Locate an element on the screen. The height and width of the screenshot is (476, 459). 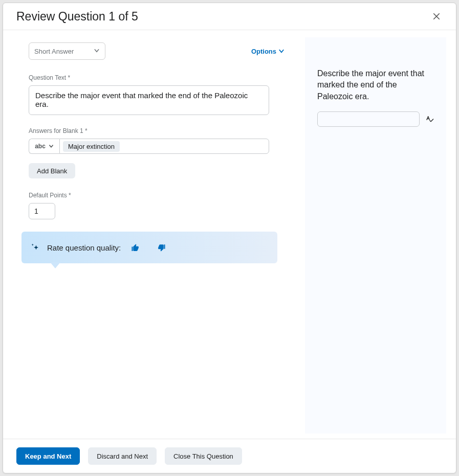
answer-chip: Major extinction is located at coordinates (91, 146).